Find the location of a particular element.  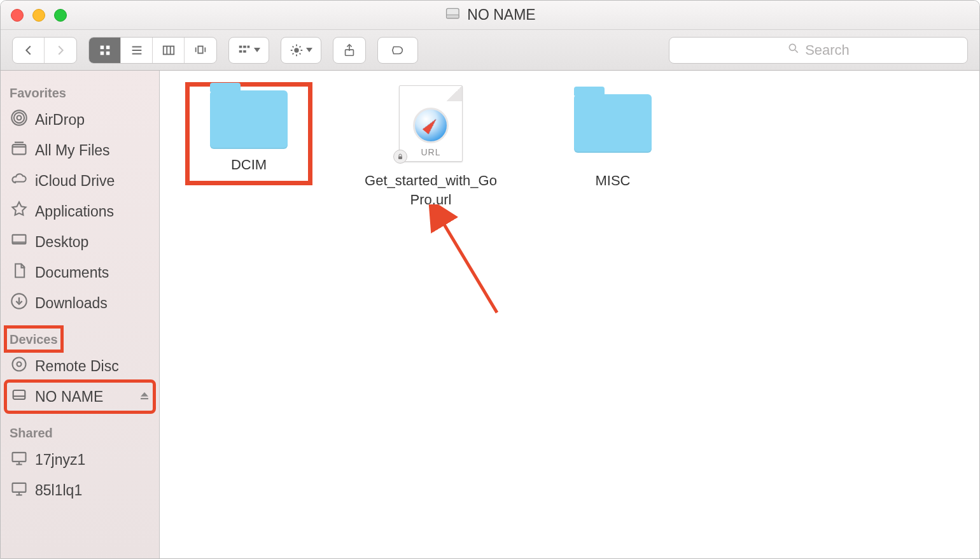

close-window-button is located at coordinates (17, 15).